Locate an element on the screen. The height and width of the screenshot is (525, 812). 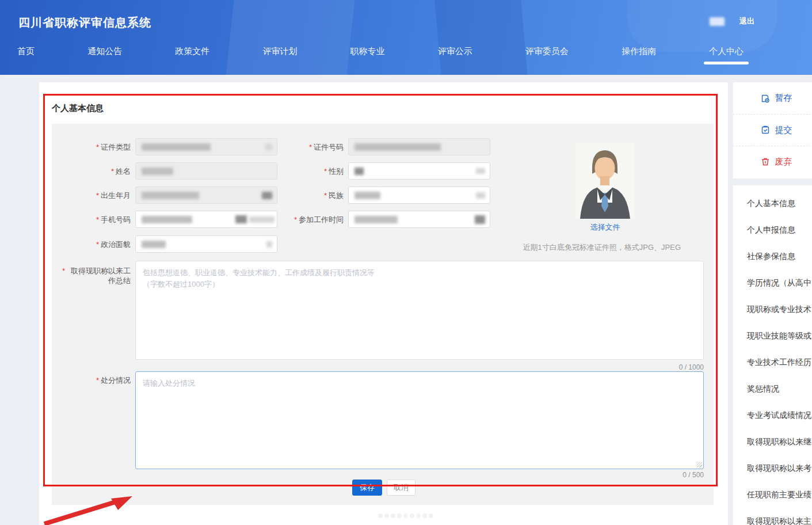
placeholder-portrait-image is located at coordinates (605, 181).